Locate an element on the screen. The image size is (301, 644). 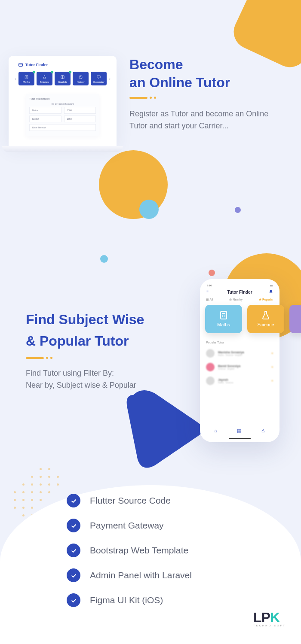
company-logo: LPK TECHNO SOFT is located at coordinates (270, 618).